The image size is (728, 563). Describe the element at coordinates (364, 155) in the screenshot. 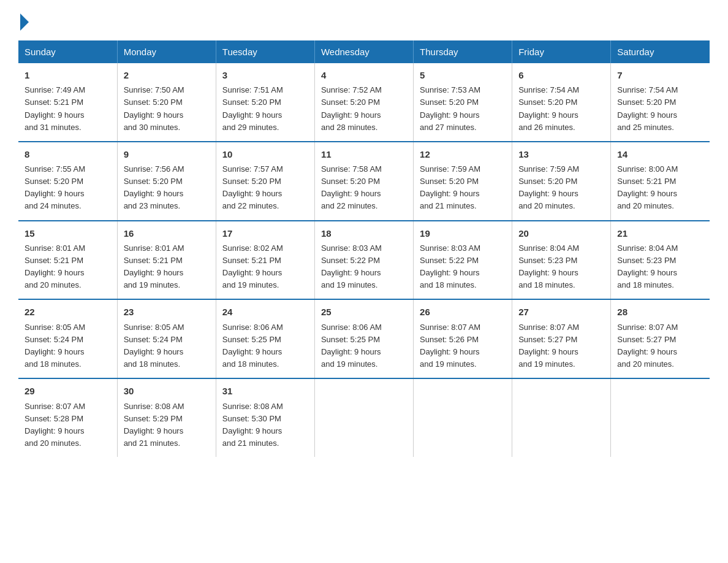

I see `day-number: 11` at that location.